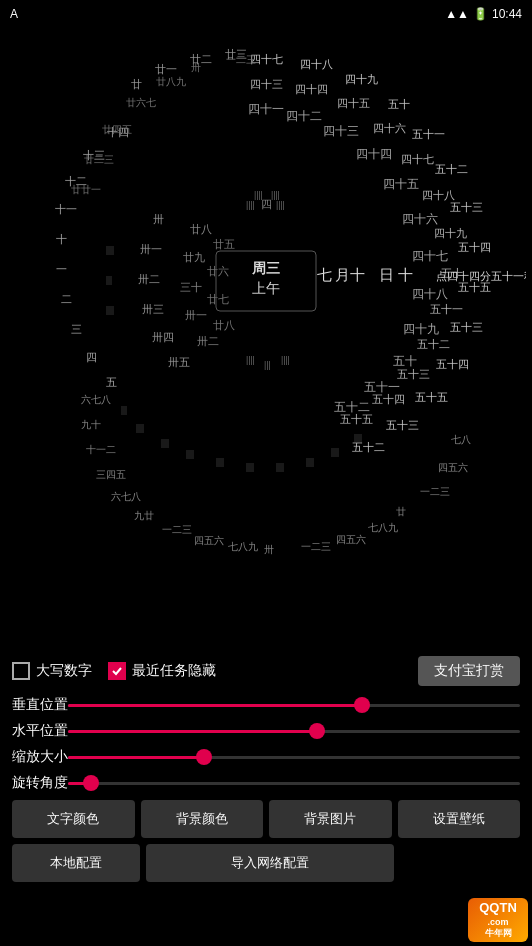 Image resolution: width=532 pixels, height=946 pixels. What do you see at coordinates (362, 705) in the screenshot?
I see `vertical-position-thumb` at bounding box center [362, 705].